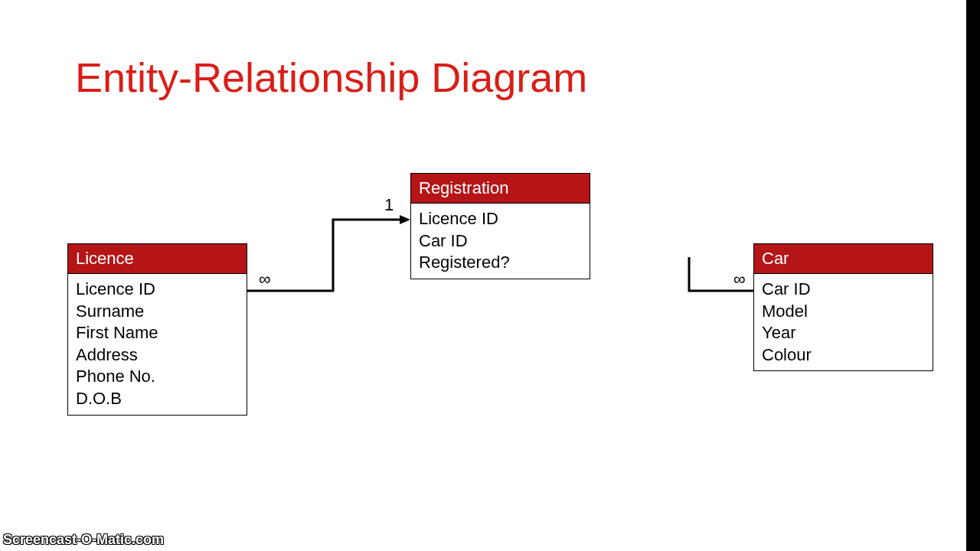 This screenshot has height=551, width=980. What do you see at coordinates (501, 263) in the screenshot?
I see `attr: Registered?` at bounding box center [501, 263].